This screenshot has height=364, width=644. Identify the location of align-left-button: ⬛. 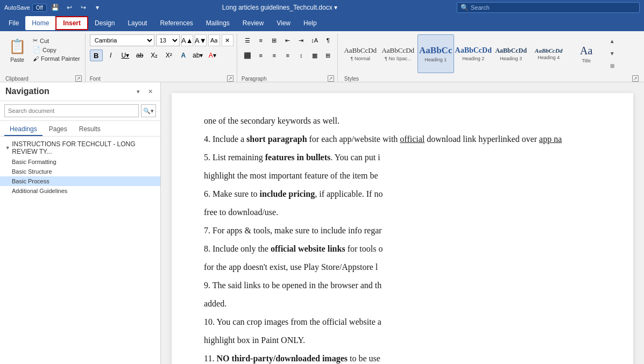
(247, 55).